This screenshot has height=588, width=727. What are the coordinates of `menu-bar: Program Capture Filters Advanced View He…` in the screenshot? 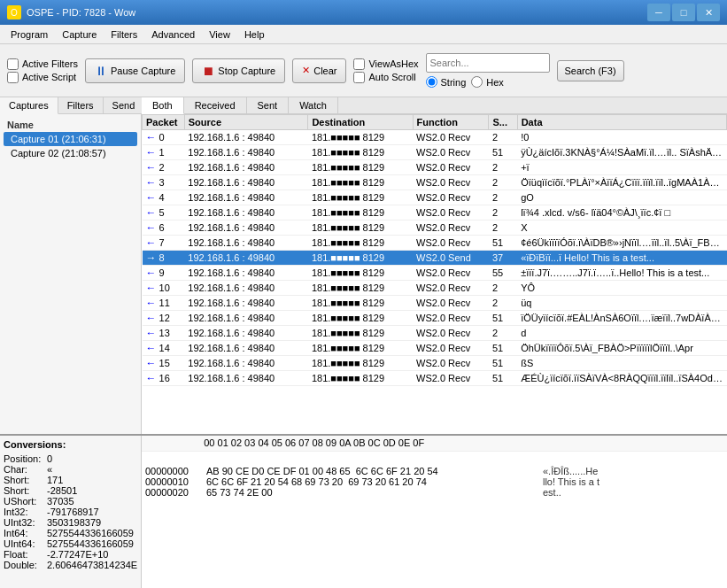 It's located at (363, 35).